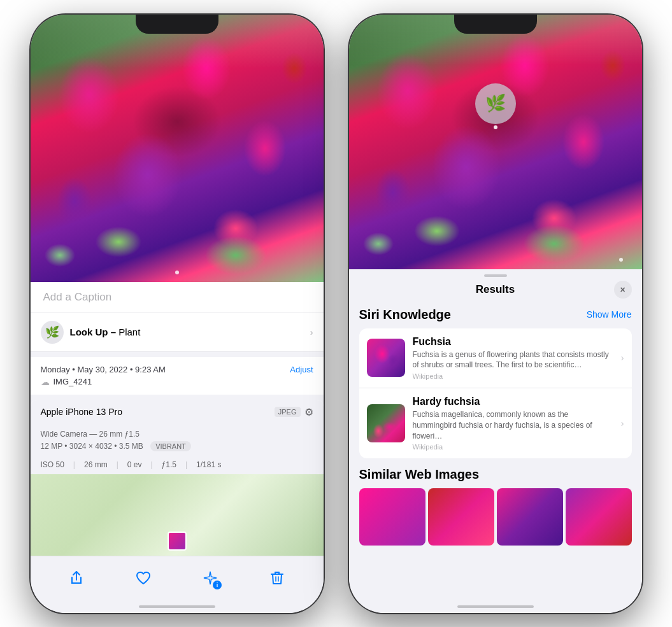 The height and width of the screenshot is (627, 672). Describe the element at coordinates (152, 465) in the screenshot. I see `sep3: |` at that location.